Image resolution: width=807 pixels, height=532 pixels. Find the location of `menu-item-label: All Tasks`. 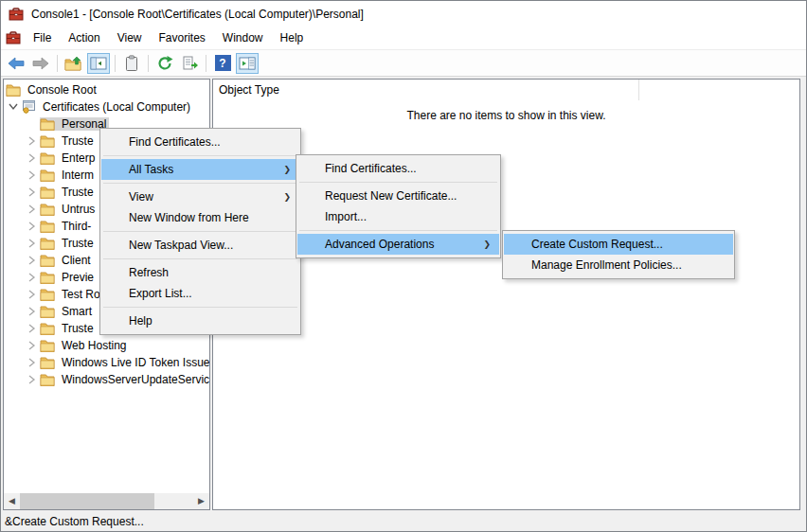

menu-item-label: All Tasks is located at coordinates (152, 169).